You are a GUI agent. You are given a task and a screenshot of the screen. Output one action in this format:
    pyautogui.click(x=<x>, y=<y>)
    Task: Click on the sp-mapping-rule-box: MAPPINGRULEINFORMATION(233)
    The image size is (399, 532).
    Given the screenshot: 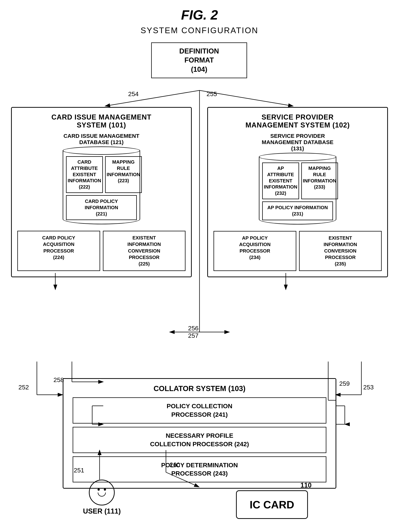 What is the action you would take?
    pyautogui.click(x=320, y=181)
    